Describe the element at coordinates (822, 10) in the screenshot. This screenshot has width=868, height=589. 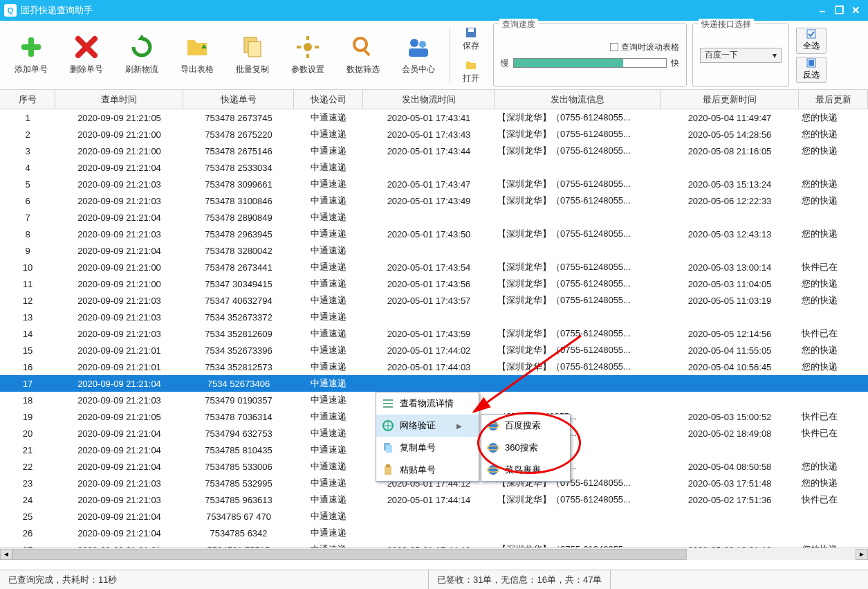
I see `minimize-button: –` at that location.